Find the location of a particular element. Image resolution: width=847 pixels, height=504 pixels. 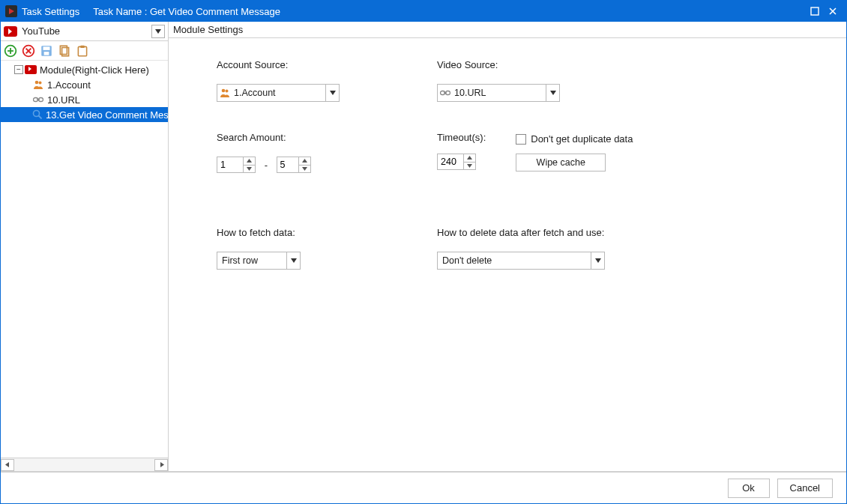

video-source-value: 10.URL is located at coordinates (499, 93).